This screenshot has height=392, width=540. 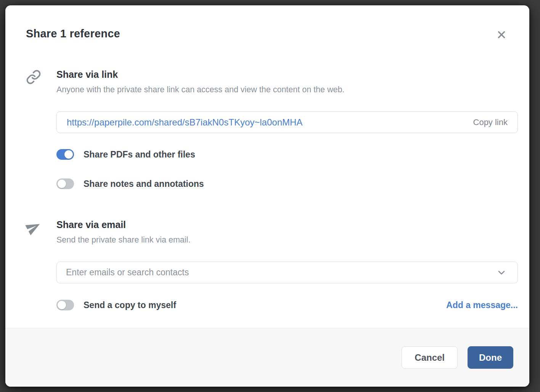 I want to click on copy-link-button: Copy link, so click(x=487, y=122).